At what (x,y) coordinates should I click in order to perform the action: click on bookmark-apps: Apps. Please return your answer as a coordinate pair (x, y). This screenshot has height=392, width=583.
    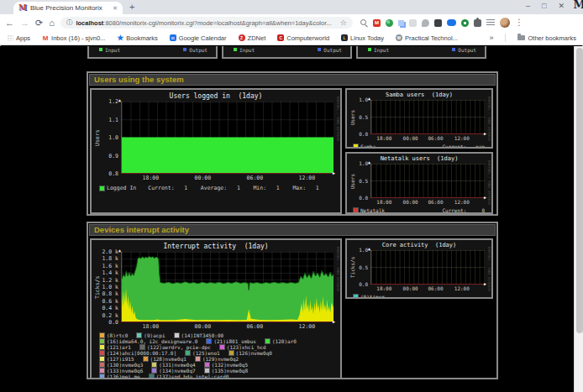
    Looking at the image, I should click on (18, 39).